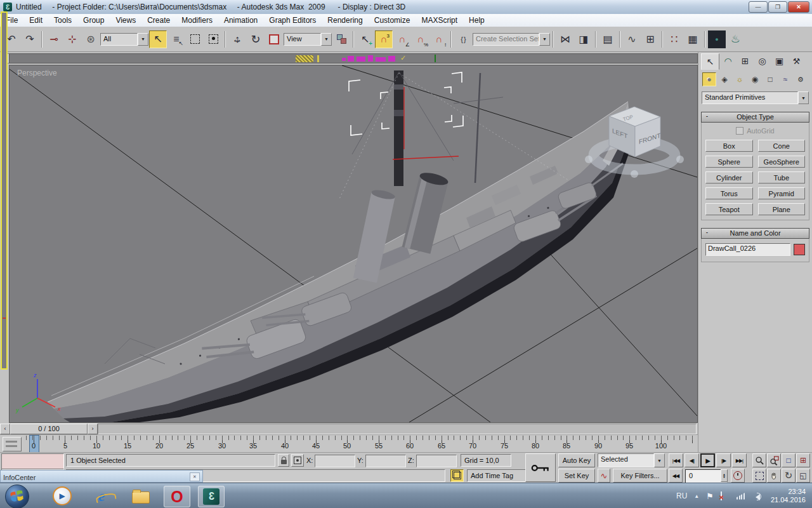 The width and height of the screenshot is (812, 508). What do you see at coordinates (650, 39) in the screenshot?
I see `schematic-view-icon` at bounding box center [650, 39].